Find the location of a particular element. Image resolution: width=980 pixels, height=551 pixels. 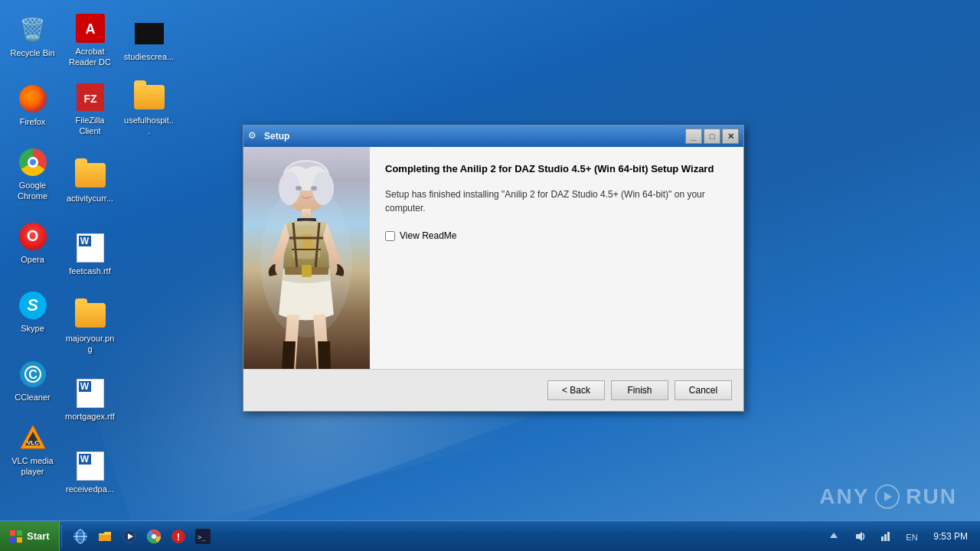

acrobat-label: Acrobat Reader DC is located at coordinates (90, 57).